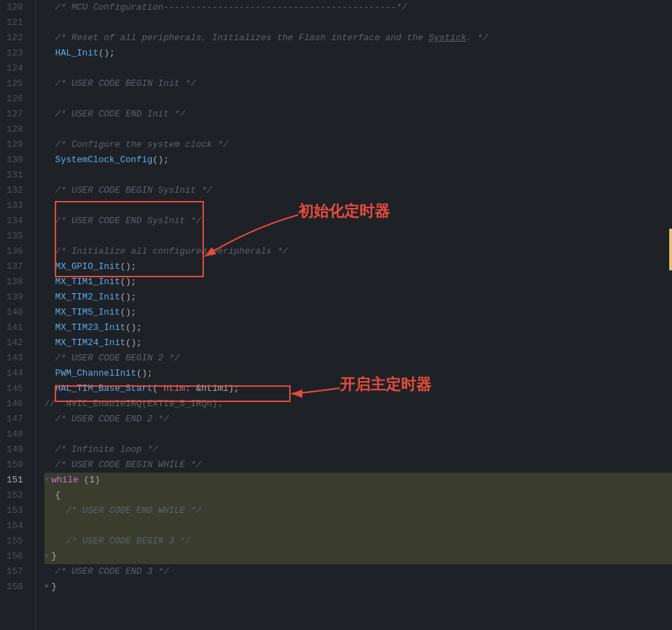  What do you see at coordinates (14, 130) in the screenshot?
I see `line-num-128: 128` at bounding box center [14, 130].